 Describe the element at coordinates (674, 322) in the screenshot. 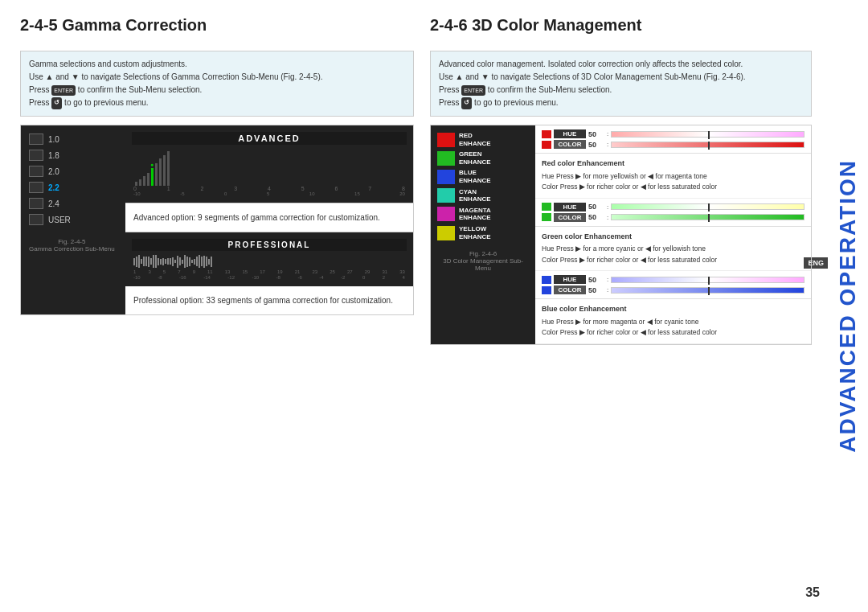

I see `blue-desc-area: Blue color Enhancement Hue Press ▶ for m…` at that location.